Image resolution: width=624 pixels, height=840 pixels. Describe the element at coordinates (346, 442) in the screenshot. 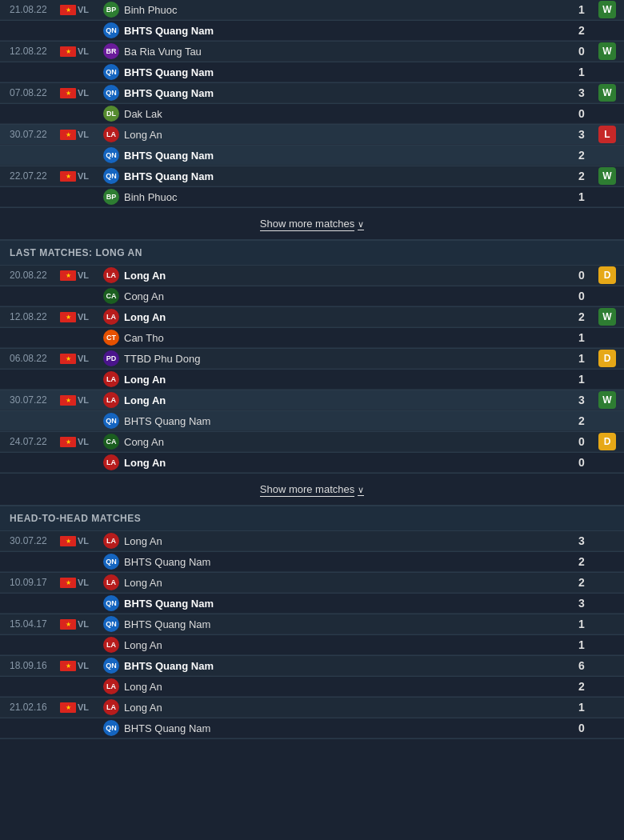

I see `team-name: Cong An` at that location.